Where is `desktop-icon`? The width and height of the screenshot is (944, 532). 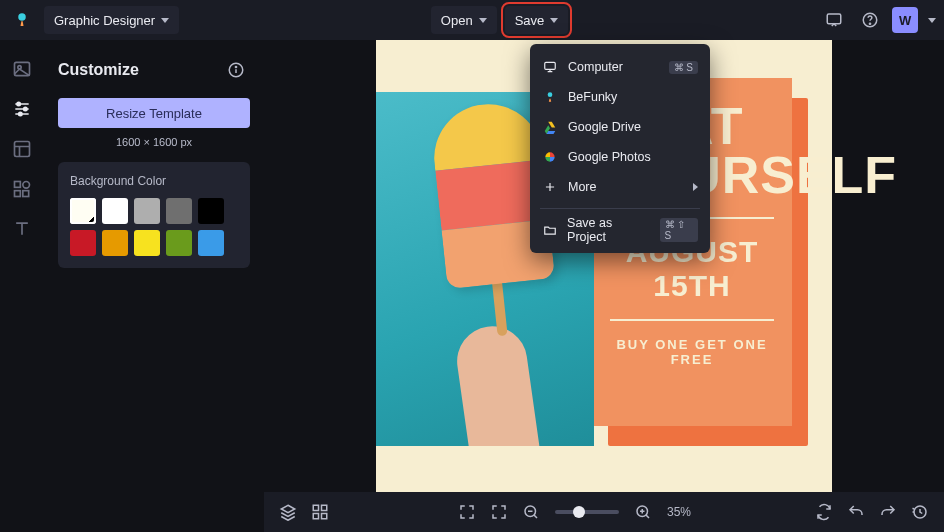
desktop-icon is located at coordinates (550, 67).